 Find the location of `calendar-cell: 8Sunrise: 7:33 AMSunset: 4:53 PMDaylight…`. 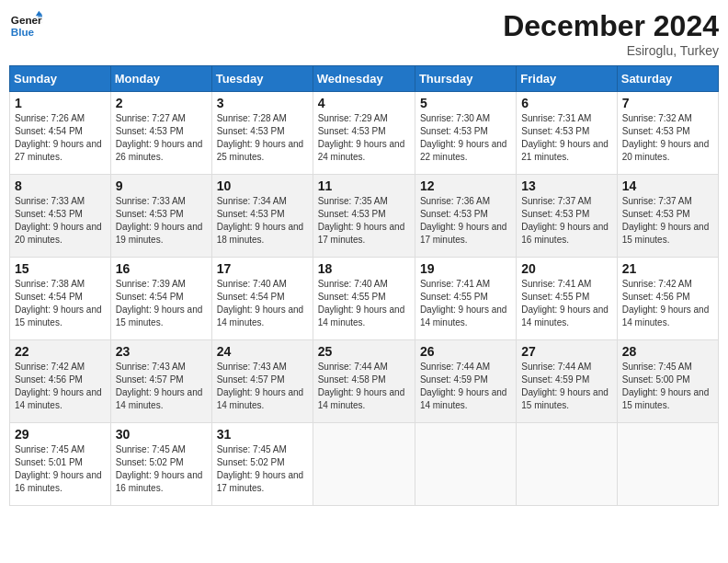

calendar-cell: 8Sunrise: 7:33 AMSunset: 4:53 PMDaylight… is located at coordinates (61, 216).